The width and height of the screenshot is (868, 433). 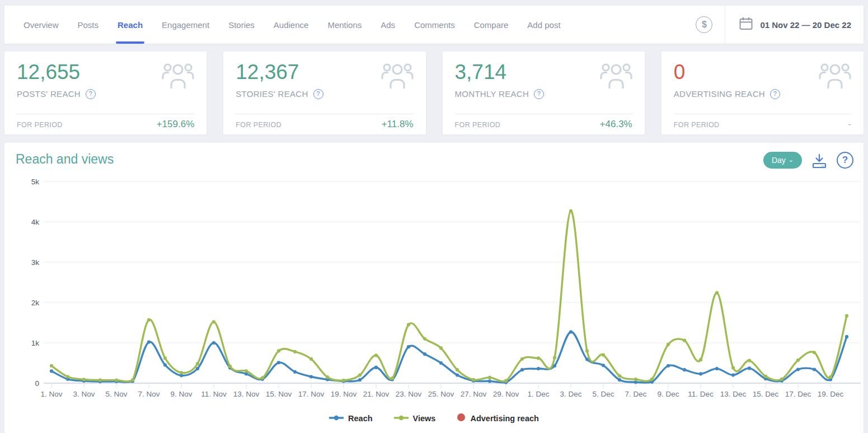 What do you see at coordinates (505, 418) in the screenshot?
I see `legend-label: Advertising reach` at bounding box center [505, 418].